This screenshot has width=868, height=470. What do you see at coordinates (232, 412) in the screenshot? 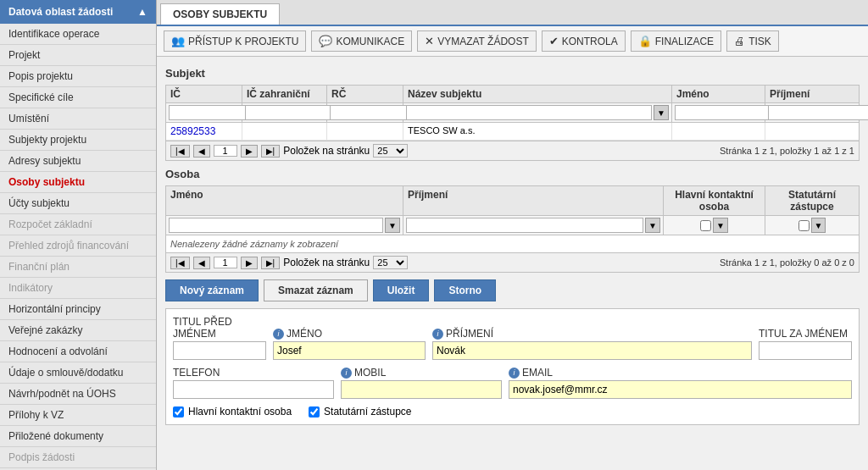
I see `label-hlavni-kontaktni: Hlavní kontaktní osoba` at bounding box center [232, 412].